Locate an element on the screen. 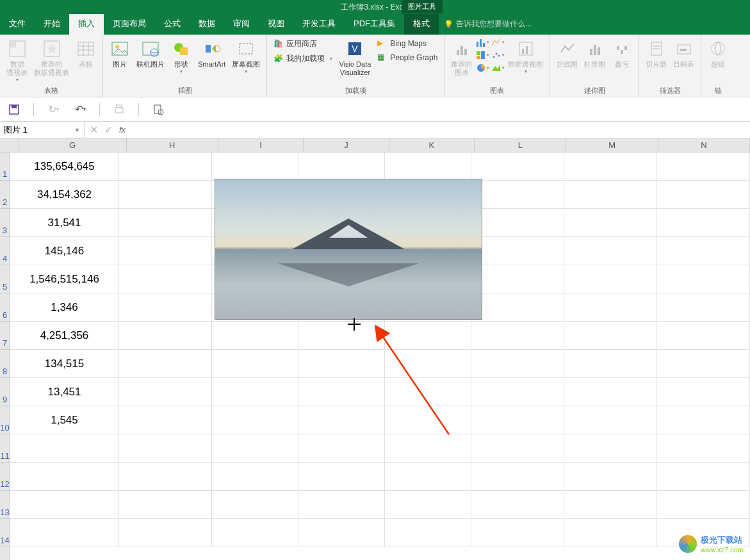  cell-L1 is located at coordinates (518, 167).